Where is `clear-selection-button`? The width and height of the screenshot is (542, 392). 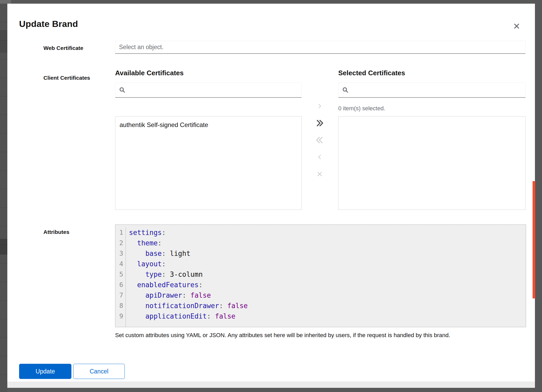 clear-selection-button is located at coordinates (320, 174).